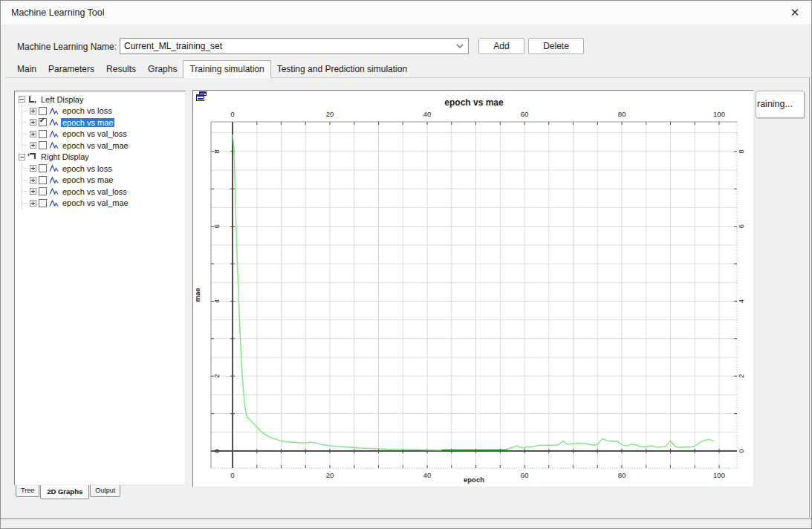  I want to click on tab-main: Main, so click(27, 70).